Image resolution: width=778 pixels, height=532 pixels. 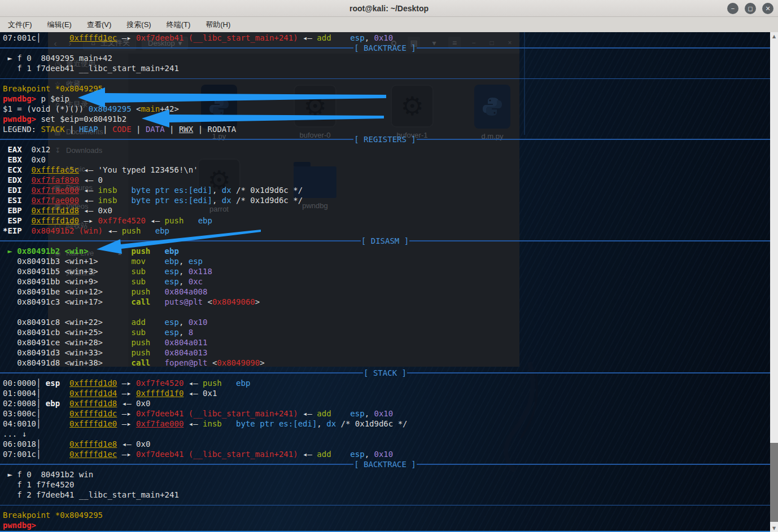 What do you see at coordinates (385, 139) in the screenshot?
I see `section-separator: [ REGISTERS ]` at bounding box center [385, 139].